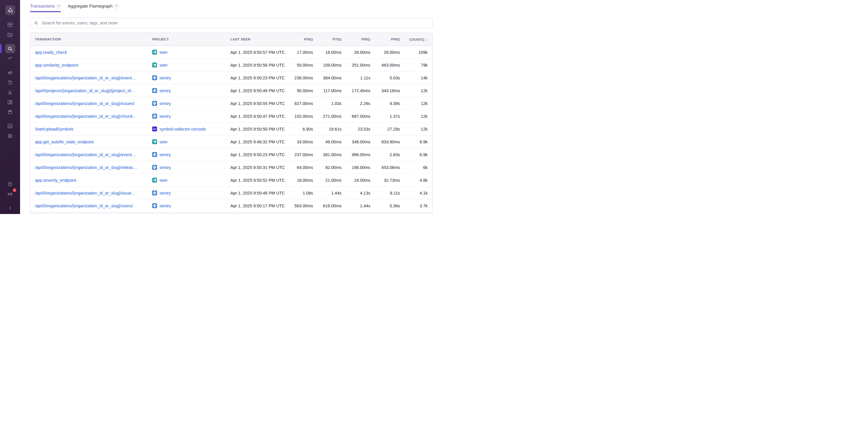 The width and height of the screenshot is (868, 428). Describe the element at coordinates (356, 155) in the screenshot. I see `p95-value: 986.05ms` at that location.